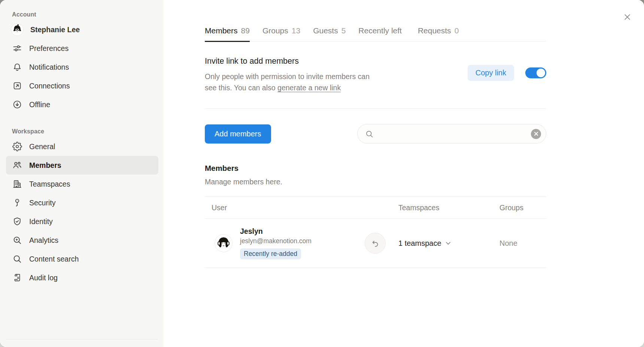 This screenshot has width=644, height=347. What do you see at coordinates (17, 221) in the screenshot?
I see `shield-check-icon` at bounding box center [17, 221].